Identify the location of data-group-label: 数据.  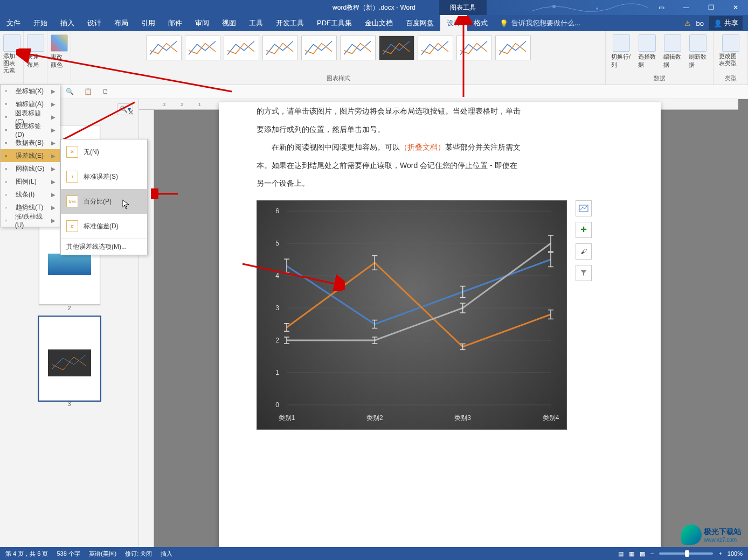
(660, 79).